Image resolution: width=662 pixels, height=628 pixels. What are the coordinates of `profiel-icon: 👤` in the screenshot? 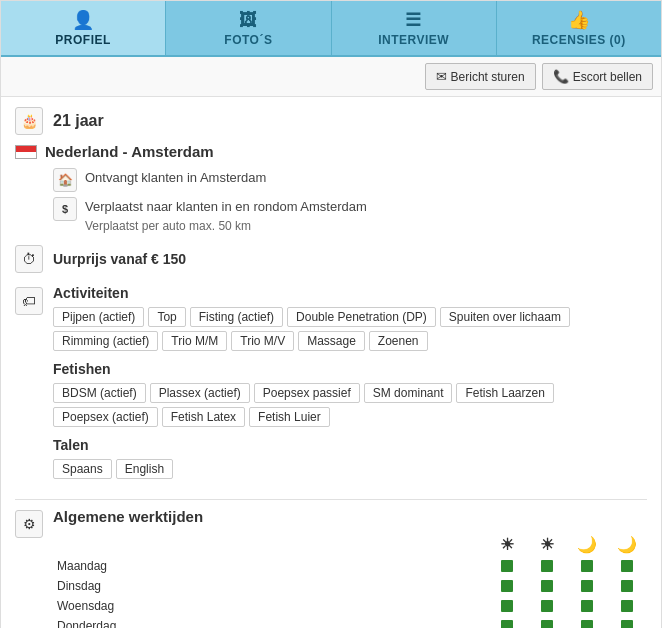 It's located at (84, 20).